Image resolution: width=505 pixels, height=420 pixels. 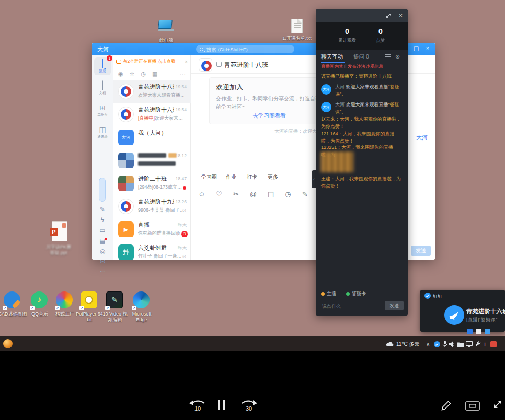 I want to click on send-button: 发送, so click(x=421, y=251).